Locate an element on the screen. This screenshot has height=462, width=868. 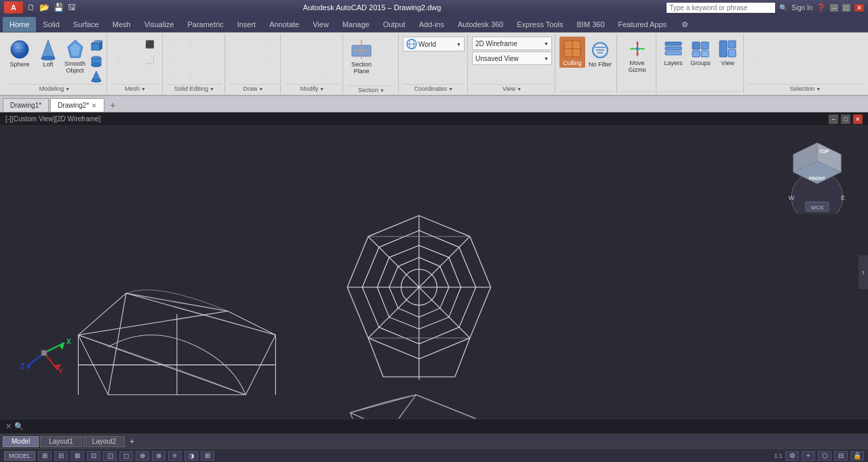
se-btn-2: ◒ is located at coordinates (174, 60).